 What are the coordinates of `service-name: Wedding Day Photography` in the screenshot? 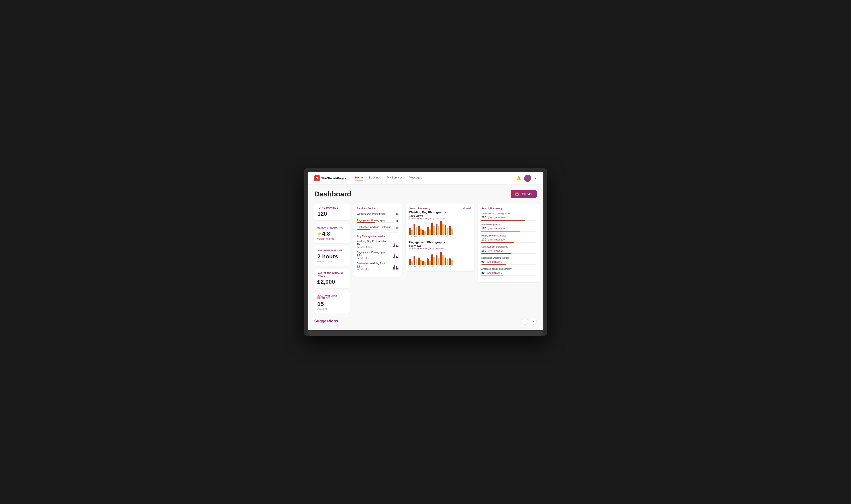 It's located at (375, 214).